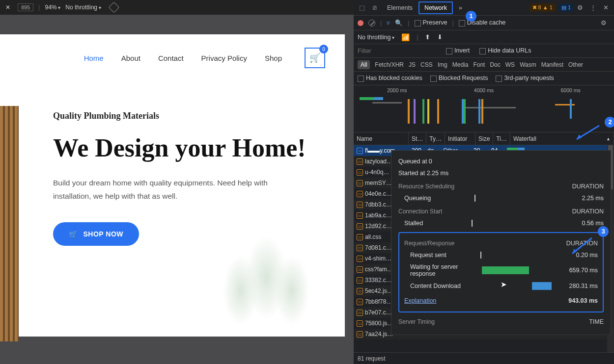 Image resolution: width=614 pixels, height=364 pixels. What do you see at coordinates (505, 51) in the screenshot?
I see `hide-data-urls-checkbox: Hide data URLs` at bounding box center [505, 51].